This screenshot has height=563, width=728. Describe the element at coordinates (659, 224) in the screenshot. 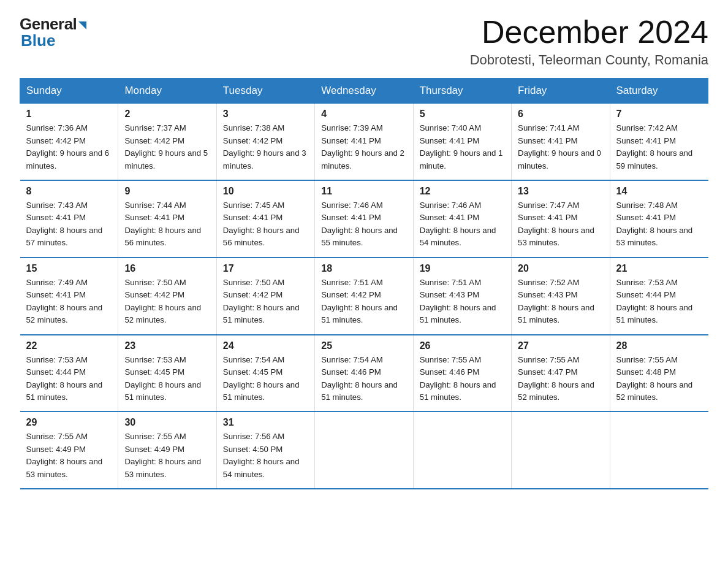

I see `day-info: Sunrise: 7:48 AMSunset: 4:41 PMDaylight:…` at that location.